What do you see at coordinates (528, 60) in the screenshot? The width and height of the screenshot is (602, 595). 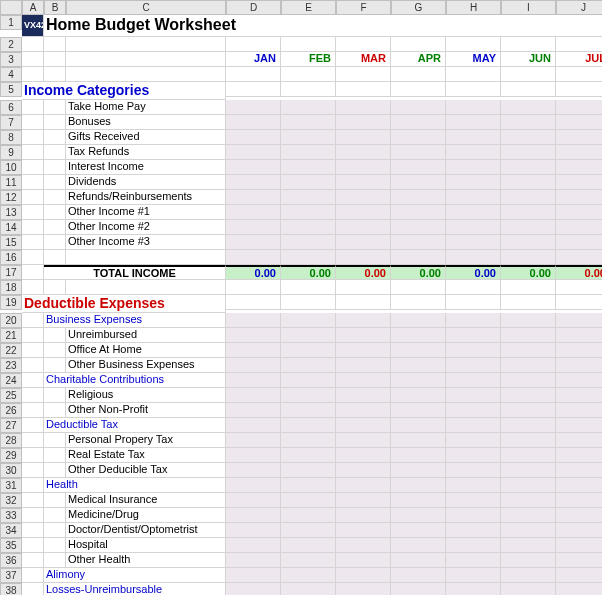 I see `month-header: JUN` at bounding box center [528, 60].